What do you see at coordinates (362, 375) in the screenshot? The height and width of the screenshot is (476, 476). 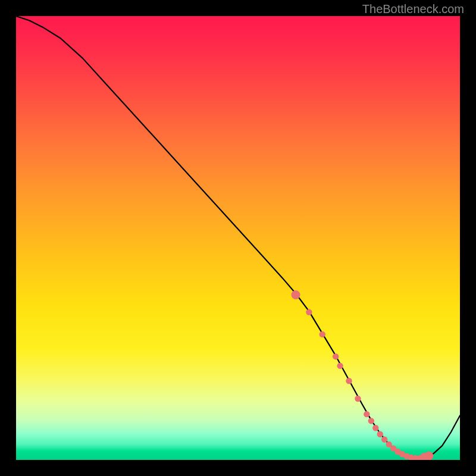 I see `highlight-dots-group` at bounding box center [362, 375].